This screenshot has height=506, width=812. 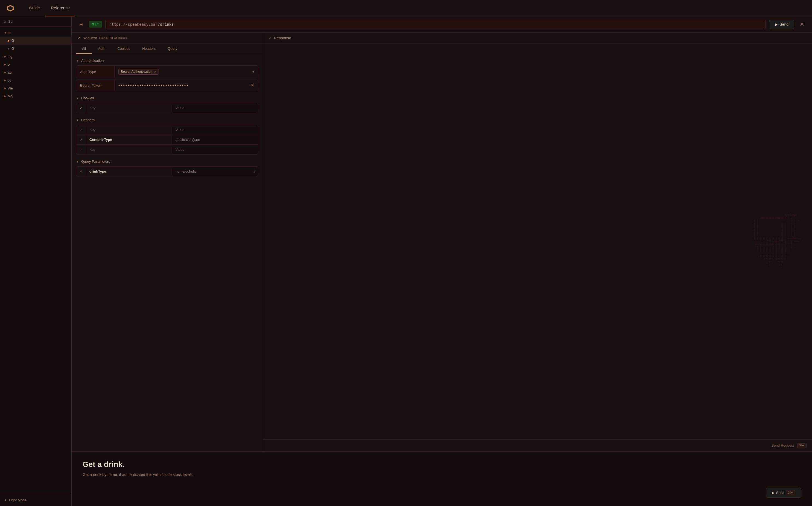 What do you see at coordinates (5, 21) in the screenshot?
I see `search-icon: ⌕` at bounding box center [5, 21].